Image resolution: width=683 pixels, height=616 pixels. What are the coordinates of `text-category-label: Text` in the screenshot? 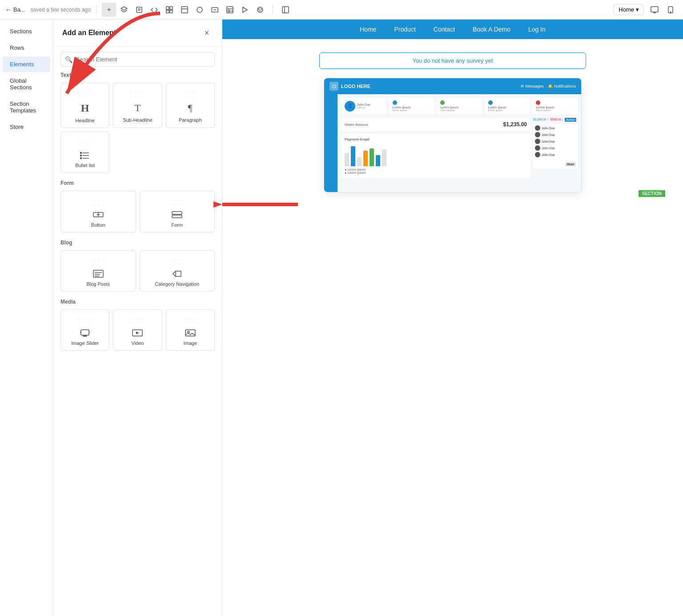 It's located at (138, 75).